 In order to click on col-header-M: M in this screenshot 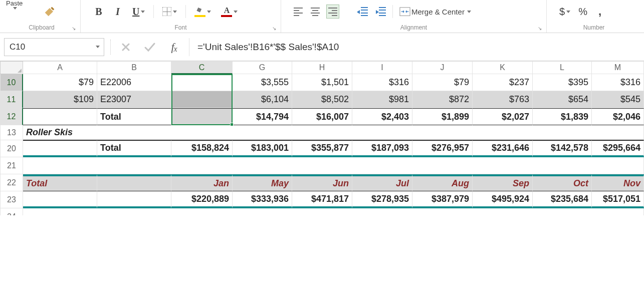, I will do `click(618, 68)`.